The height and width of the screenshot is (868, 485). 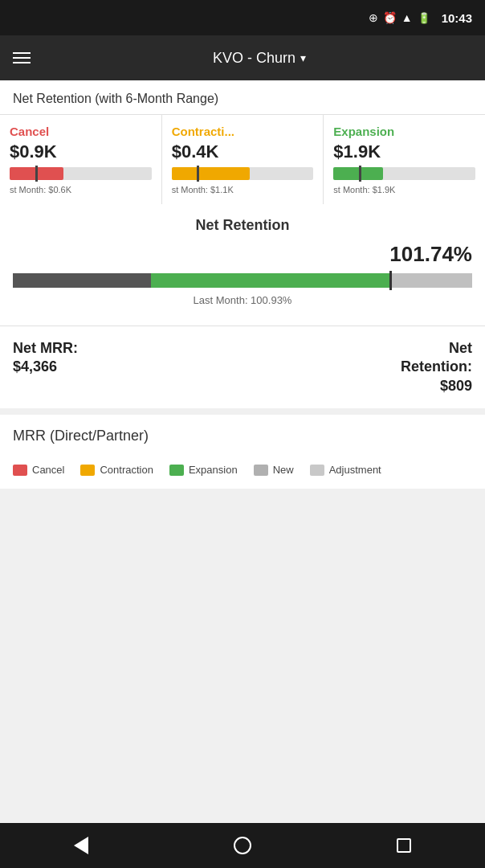 I want to click on battery-icon: 🔋, so click(x=424, y=18).